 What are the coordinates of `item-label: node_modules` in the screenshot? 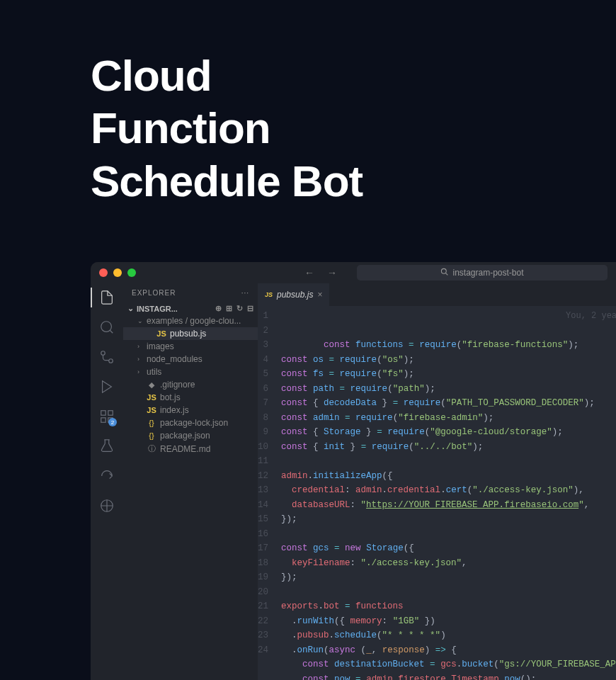 It's located at (174, 359).